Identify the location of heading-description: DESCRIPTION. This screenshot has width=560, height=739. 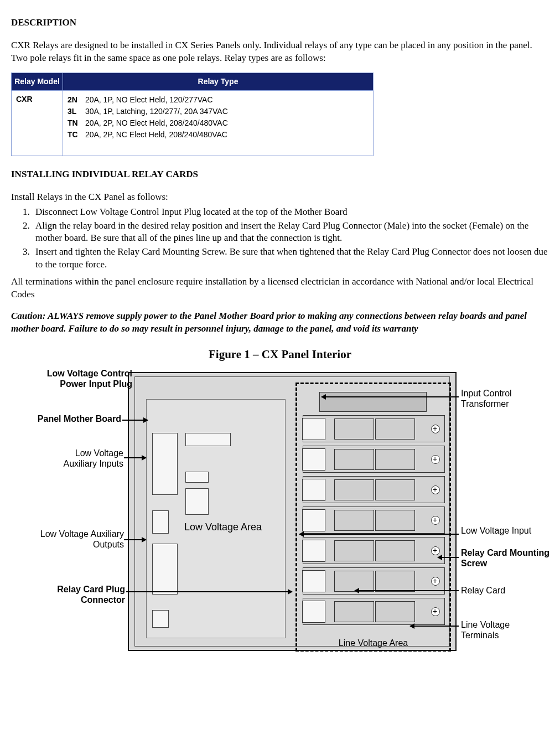
(280, 23).